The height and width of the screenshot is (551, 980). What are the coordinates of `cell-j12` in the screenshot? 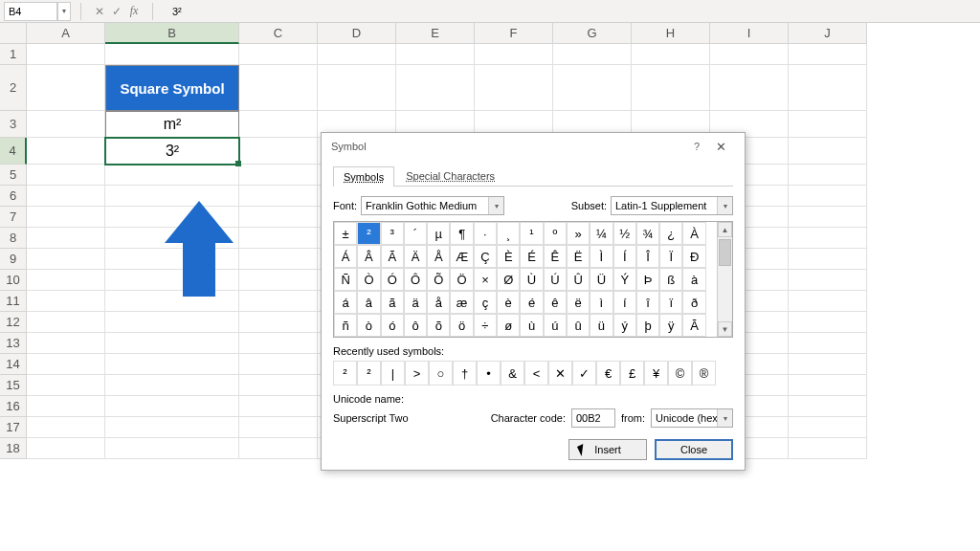 It's located at (828, 322).